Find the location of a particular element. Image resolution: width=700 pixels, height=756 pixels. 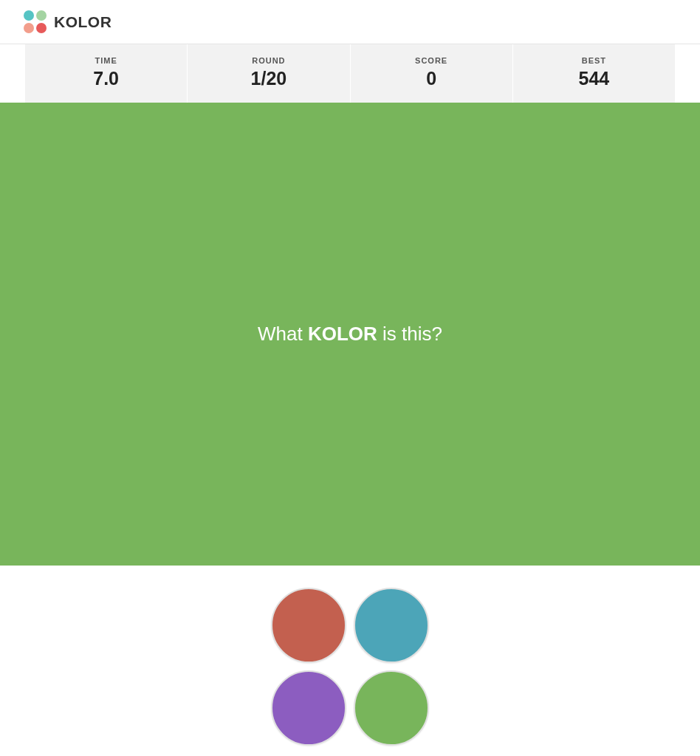

question-post: is this? is located at coordinates (410, 334).